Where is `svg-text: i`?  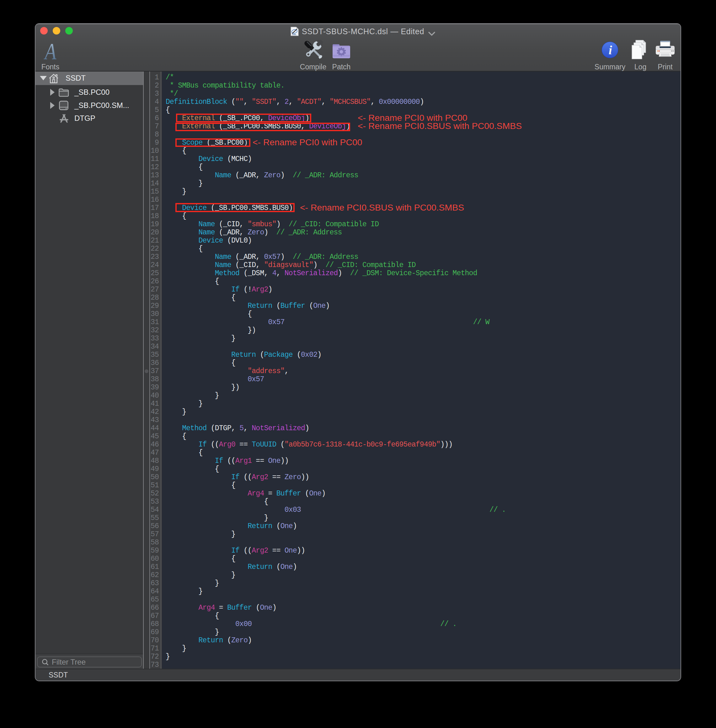
svg-text: i is located at coordinates (611, 50).